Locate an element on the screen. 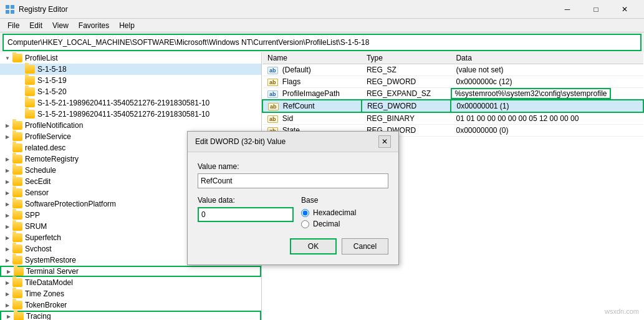 Image resolution: width=644 pixels, height=320 pixels. reg-icon: ab is located at coordinates (273, 70).